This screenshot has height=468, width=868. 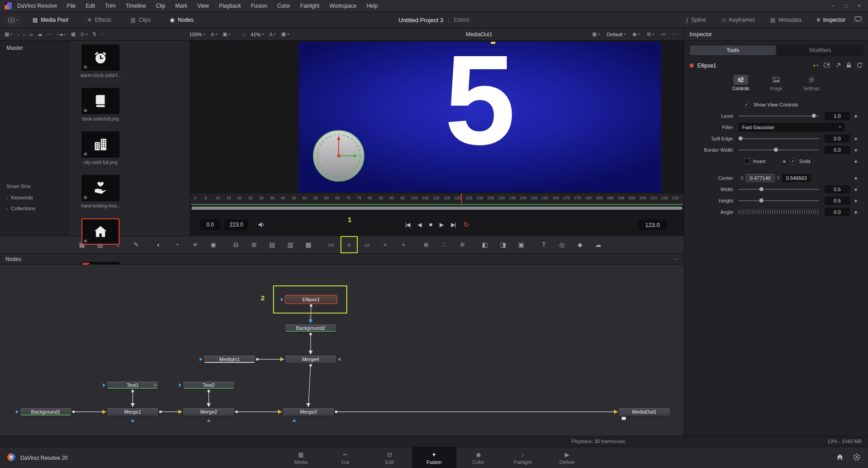 I want to click on solid-checkbox: ✓, so click(x=793, y=161).